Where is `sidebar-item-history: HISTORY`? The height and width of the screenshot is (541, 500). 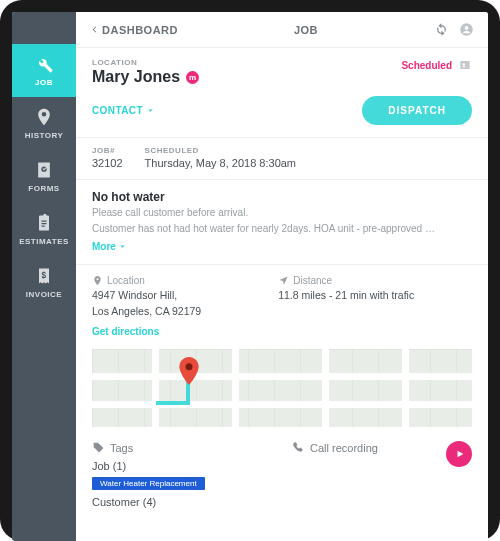 sidebar-item-history: HISTORY is located at coordinates (44, 124).